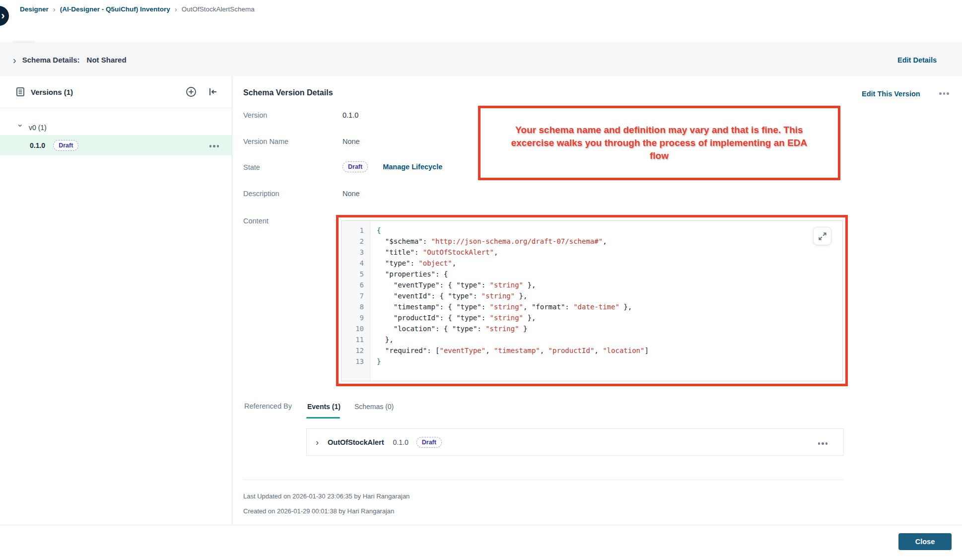 The image size is (962, 560). What do you see at coordinates (412, 167) in the screenshot?
I see `manage-lifecycle-link: Manage Lifecycle` at bounding box center [412, 167].